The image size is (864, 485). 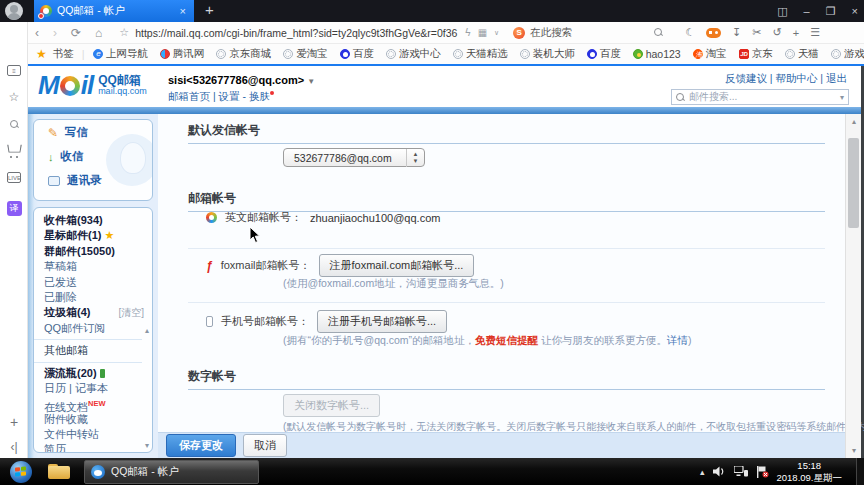 I want to click on account-caret-icon: ▼, so click(x=311, y=82).